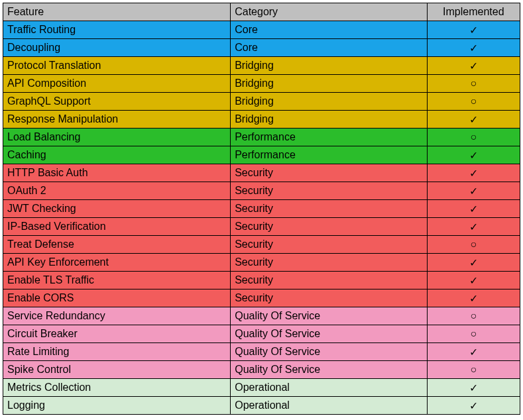 Image resolution: width=523 pixels, height=420 pixels. Describe the element at coordinates (262, 138) in the screenshot. I see `table-row: Load BalancingPerformance○` at that location.